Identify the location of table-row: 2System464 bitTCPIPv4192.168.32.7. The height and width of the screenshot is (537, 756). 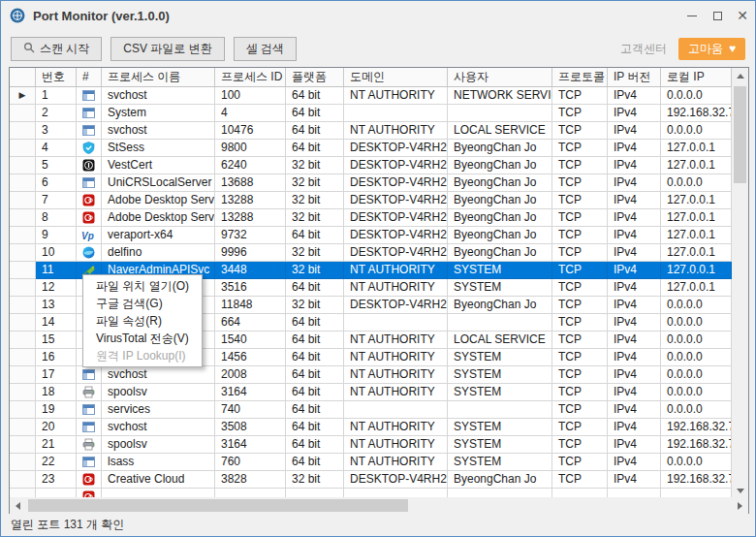
(370, 113).